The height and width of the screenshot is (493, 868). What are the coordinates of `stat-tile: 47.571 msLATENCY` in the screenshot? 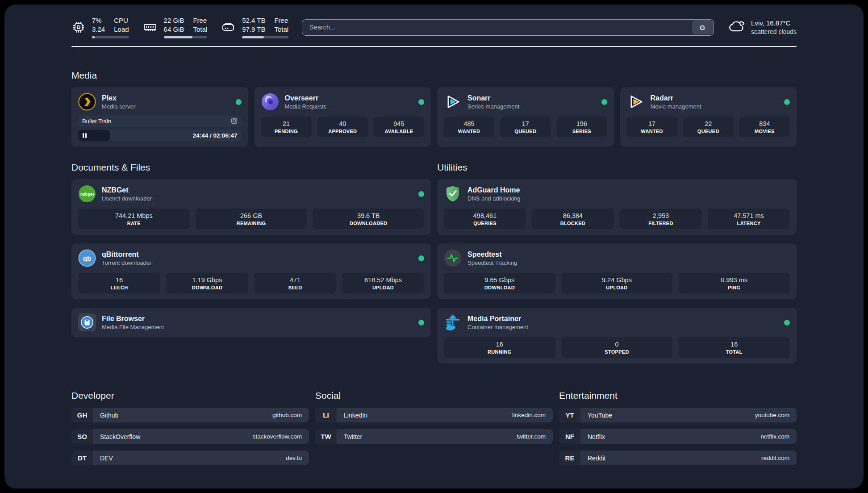 It's located at (749, 219).